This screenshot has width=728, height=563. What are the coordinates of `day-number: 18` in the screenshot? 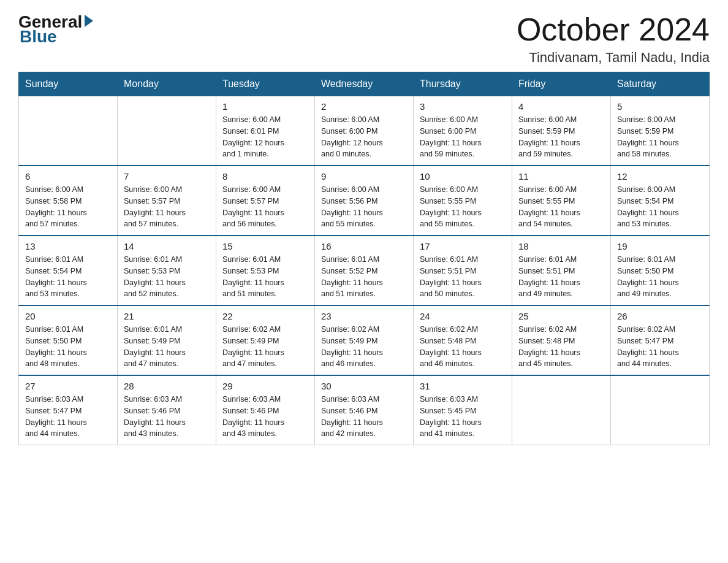 It's located at (561, 247).